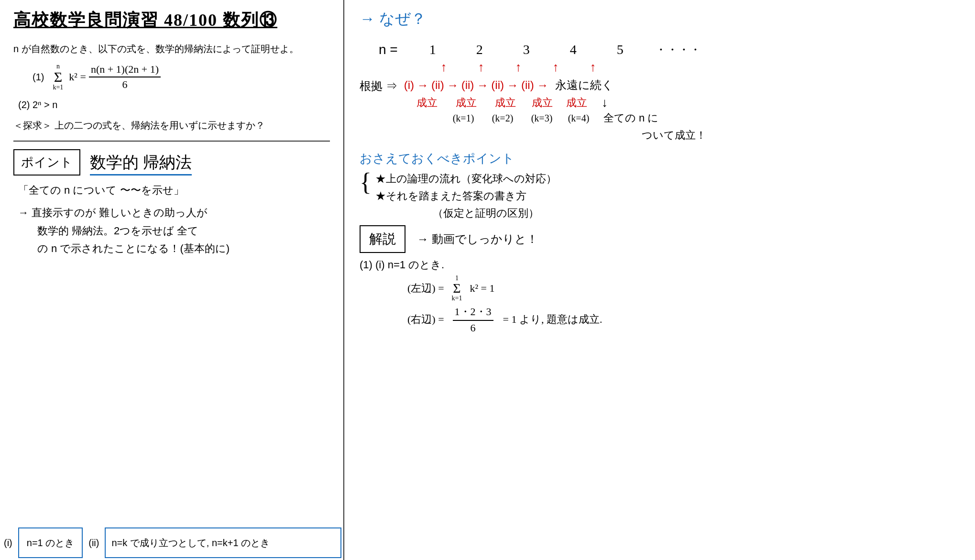 The image size is (975, 560). I want to click on page-title: 高校数学良問演習 48/100 数列⑬, so click(172, 20).